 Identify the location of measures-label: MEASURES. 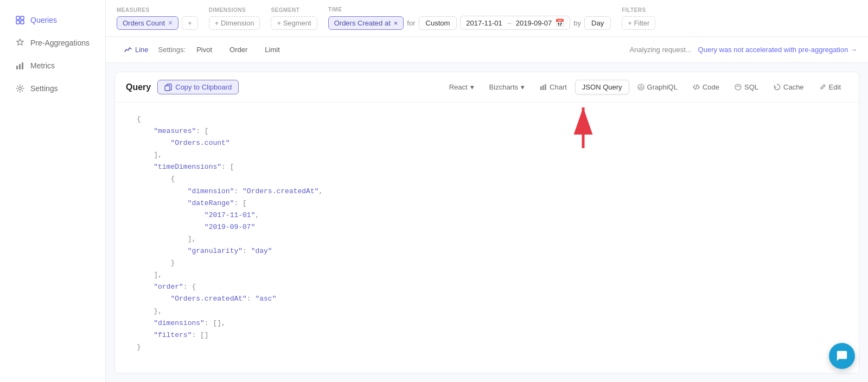
(157, 10).